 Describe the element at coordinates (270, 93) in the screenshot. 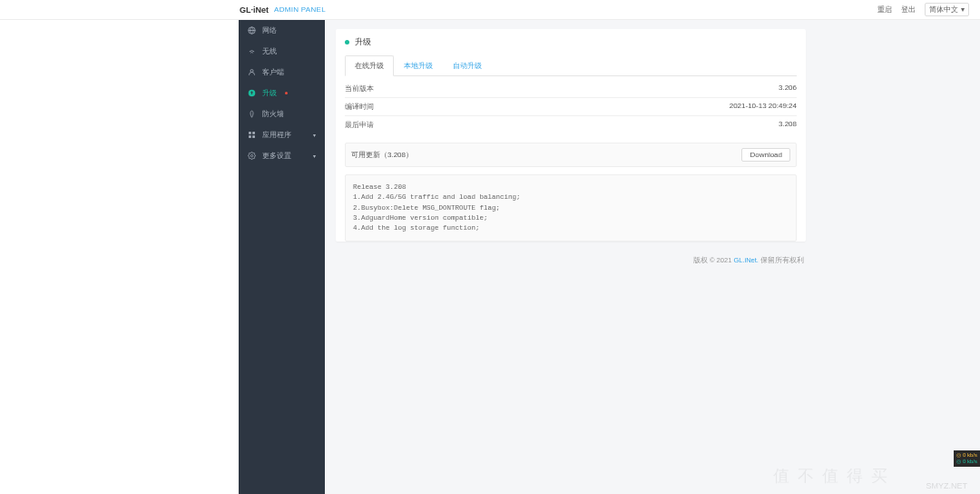

I see `sidebar-item-label: 升级` at that location.